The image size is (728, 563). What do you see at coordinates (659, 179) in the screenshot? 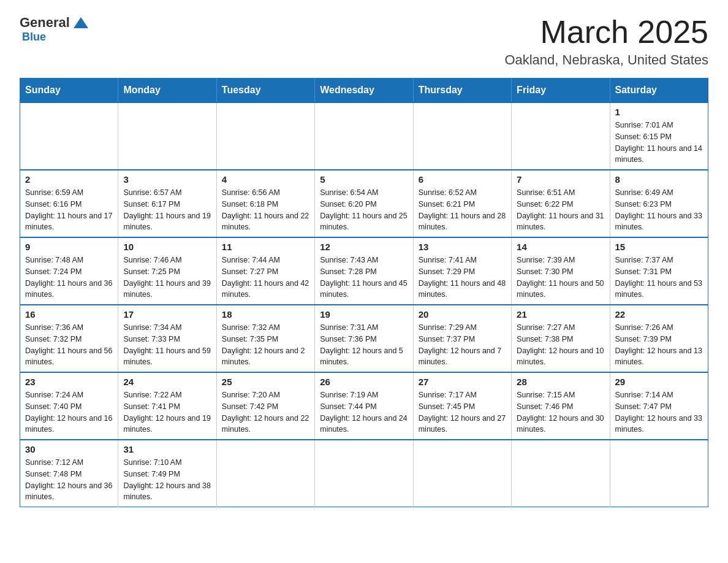
I see `day-number: 8` at bounding box center [659, 179].